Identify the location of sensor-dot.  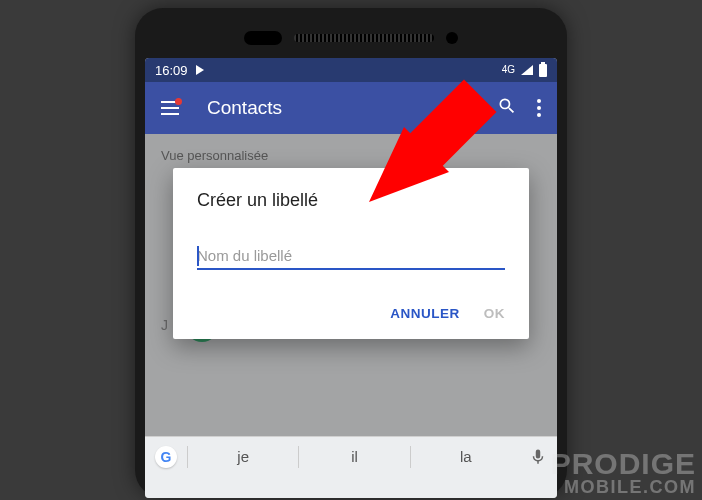
(452, 38).